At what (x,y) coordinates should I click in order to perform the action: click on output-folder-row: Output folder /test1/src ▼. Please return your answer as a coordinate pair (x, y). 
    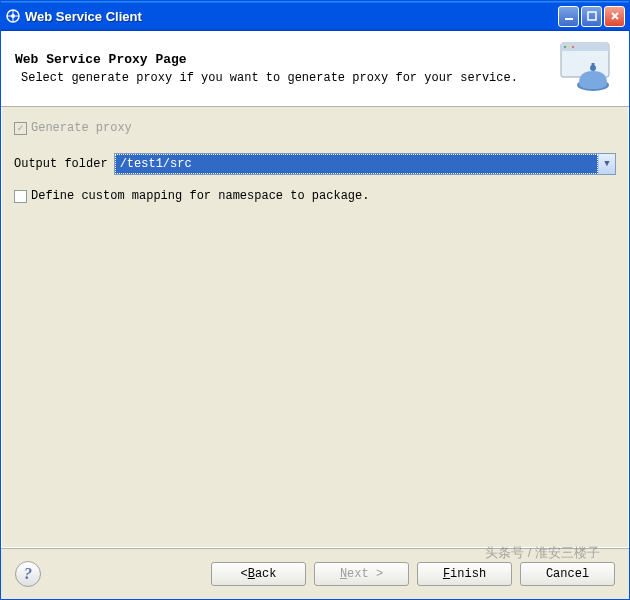
    Looking at the image, I should click on (315, 164).